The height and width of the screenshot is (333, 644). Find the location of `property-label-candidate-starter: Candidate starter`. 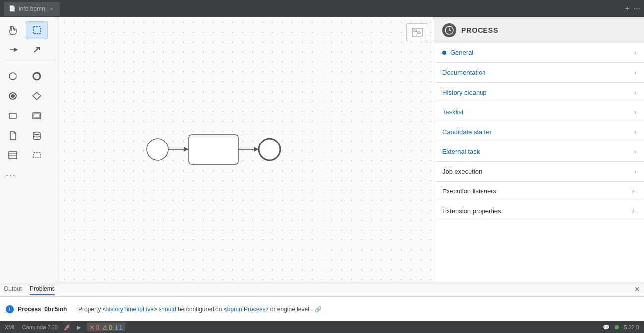

property-label-candidate-starter: Candidate starter is located at coordinates (538, 132).